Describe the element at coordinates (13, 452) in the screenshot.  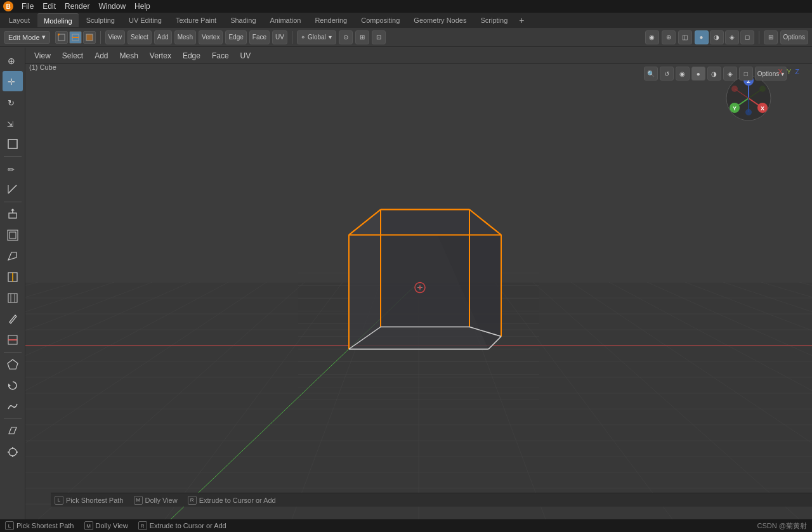
I see `shrink-fatten-tool` at that location.